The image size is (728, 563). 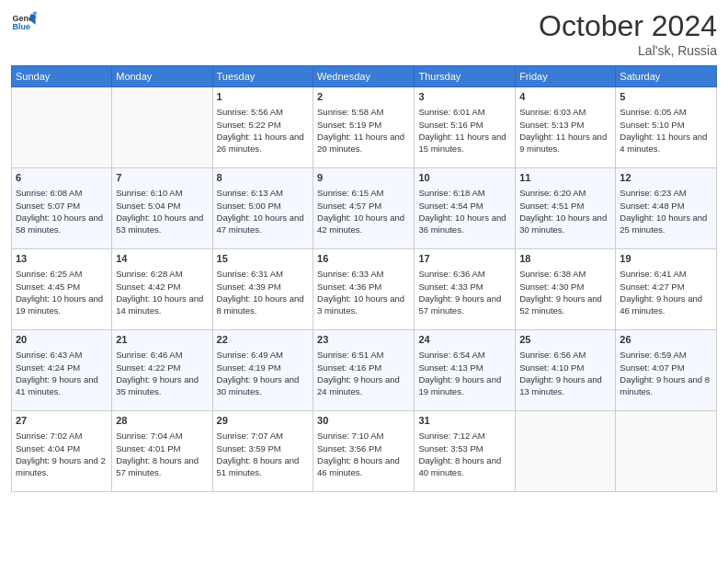 I want to click on day-number: 2, so click(x=364, y=98).